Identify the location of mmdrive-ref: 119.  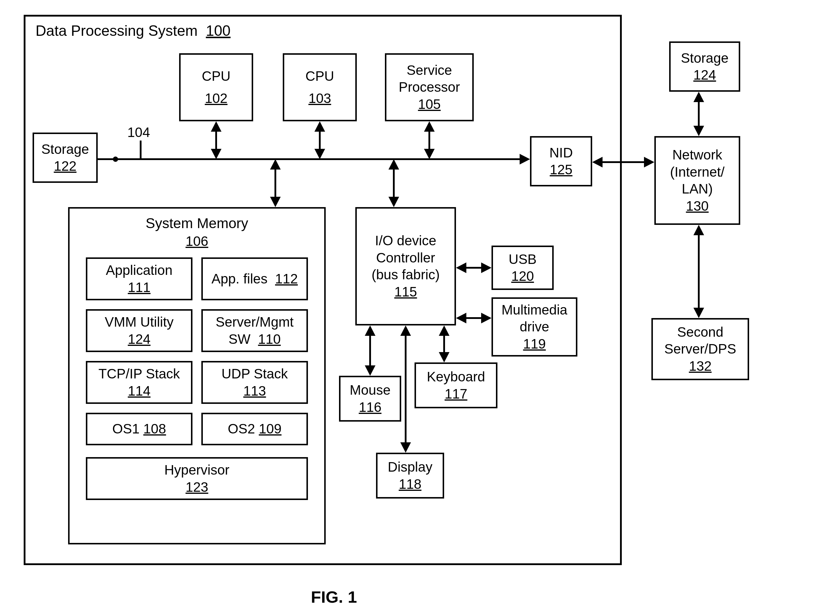
(534, 344).